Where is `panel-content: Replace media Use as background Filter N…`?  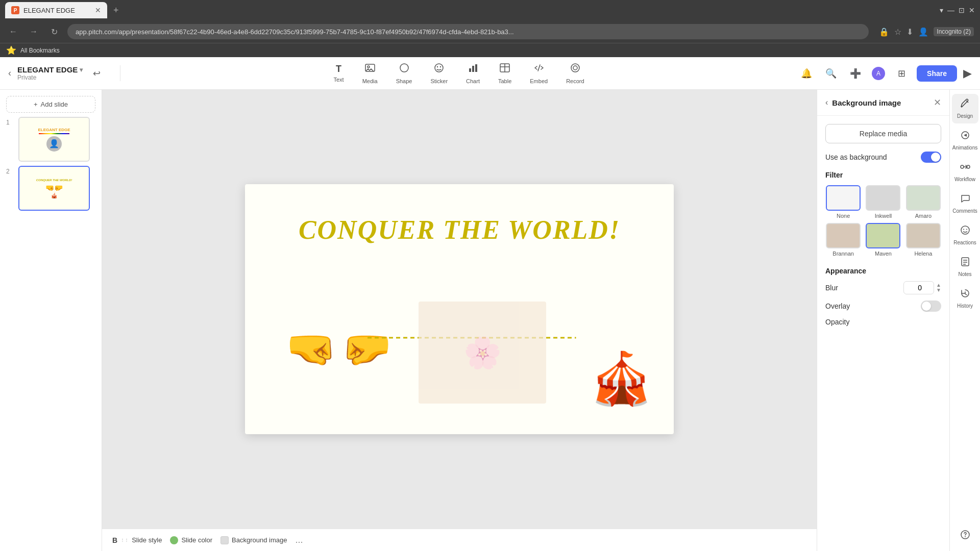
panel-content: Replace media Use as background Filter N… is located at coordinates (883, 334).